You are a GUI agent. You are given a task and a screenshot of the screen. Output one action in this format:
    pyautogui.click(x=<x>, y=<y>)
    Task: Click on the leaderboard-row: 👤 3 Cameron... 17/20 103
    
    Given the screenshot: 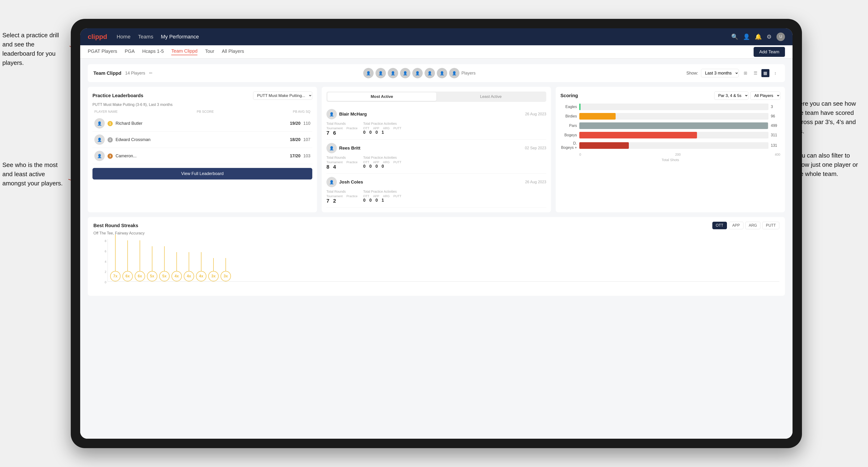 What is the action you would take?
    pyautogui.click(x=202, y=156)
    